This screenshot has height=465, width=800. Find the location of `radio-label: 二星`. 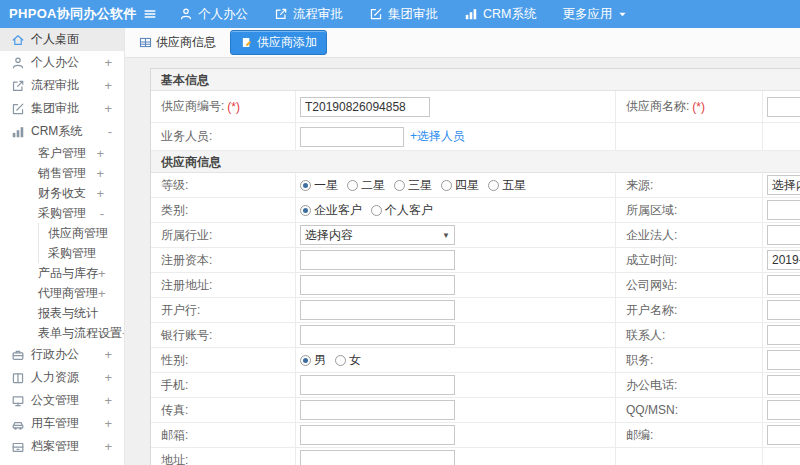

radio-label: 二星 is located at coordinates (373, 186).